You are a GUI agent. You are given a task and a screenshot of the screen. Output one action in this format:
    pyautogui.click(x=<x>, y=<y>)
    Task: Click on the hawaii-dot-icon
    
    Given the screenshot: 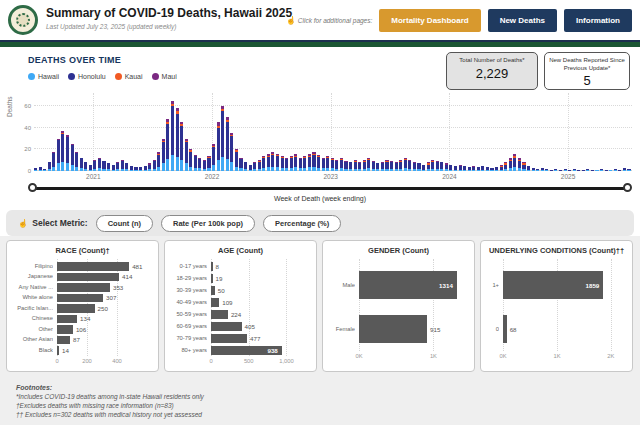 What is the action you would take?
    pyautogui.click(x=32, y=76)
    